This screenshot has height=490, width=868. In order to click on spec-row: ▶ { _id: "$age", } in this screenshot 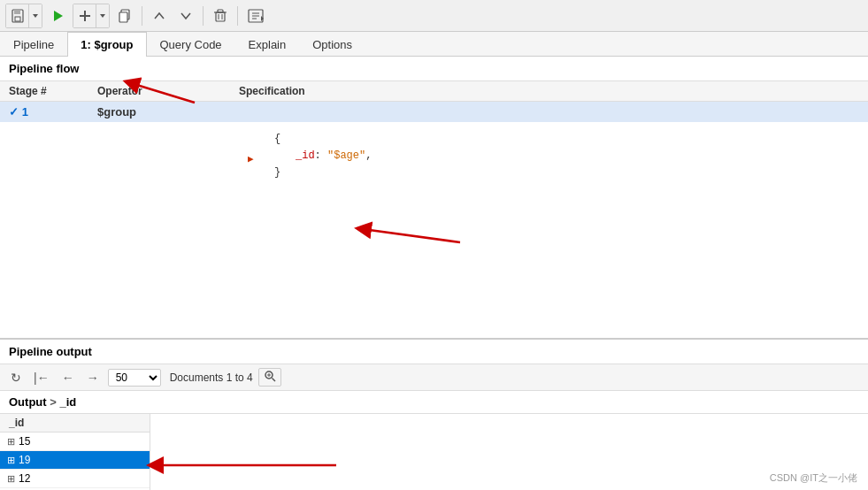, I will do `click(434, 157)`.